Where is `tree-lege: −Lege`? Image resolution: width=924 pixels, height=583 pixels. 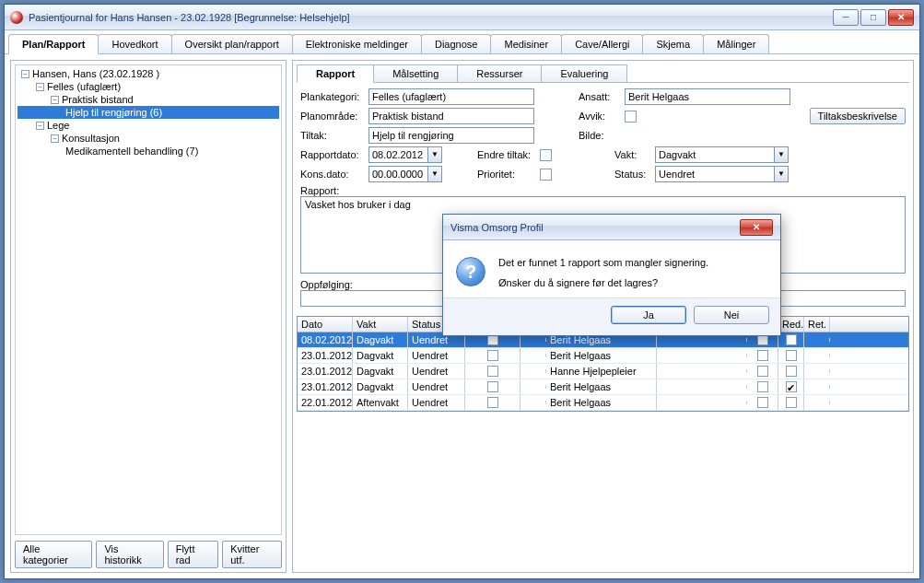
tree-lege: −Lege is located at coordinates (148, 125).